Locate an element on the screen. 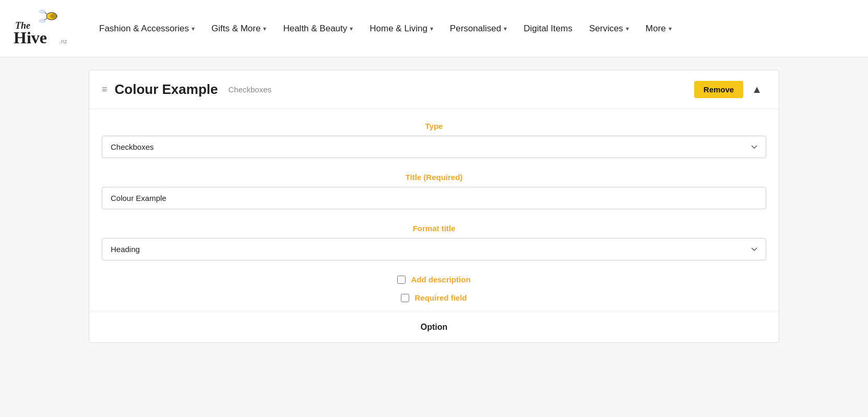 Image resolution: width=868 pixels, height=417 pixels. format-title-select: Heading Subheading Normal Small is located at coordinates (434, 249).